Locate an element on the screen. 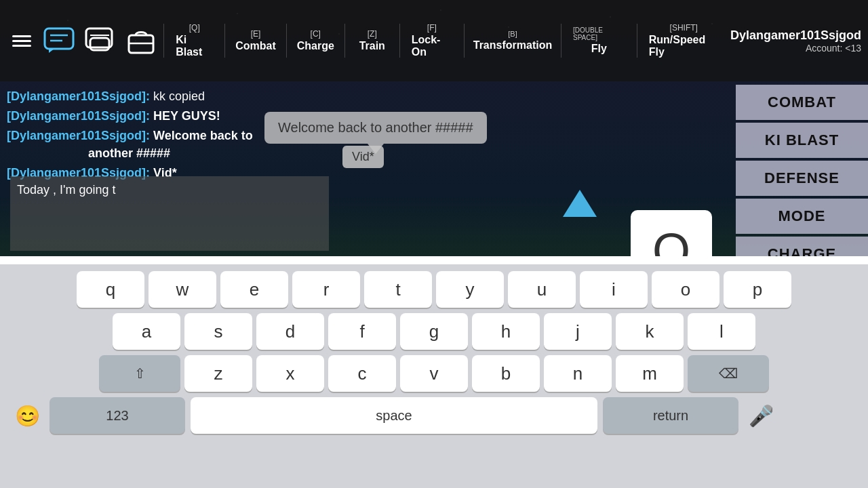 This screenshot has height=488, width=868. key-s: s is located at coordinates (218, 331).